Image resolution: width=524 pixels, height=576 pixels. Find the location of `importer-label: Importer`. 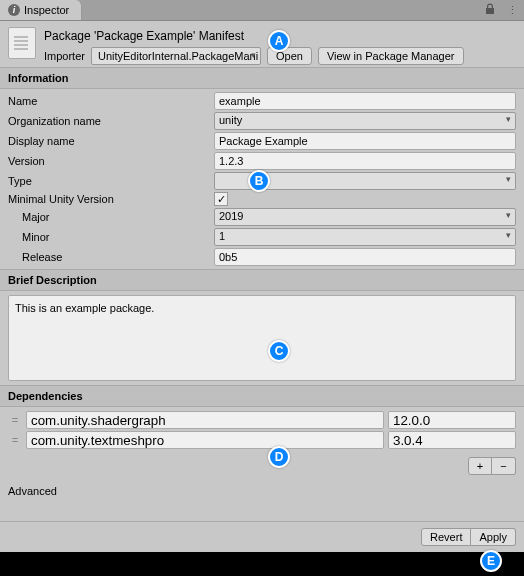

importer-label: Importer is located at coordinates (64, 56).